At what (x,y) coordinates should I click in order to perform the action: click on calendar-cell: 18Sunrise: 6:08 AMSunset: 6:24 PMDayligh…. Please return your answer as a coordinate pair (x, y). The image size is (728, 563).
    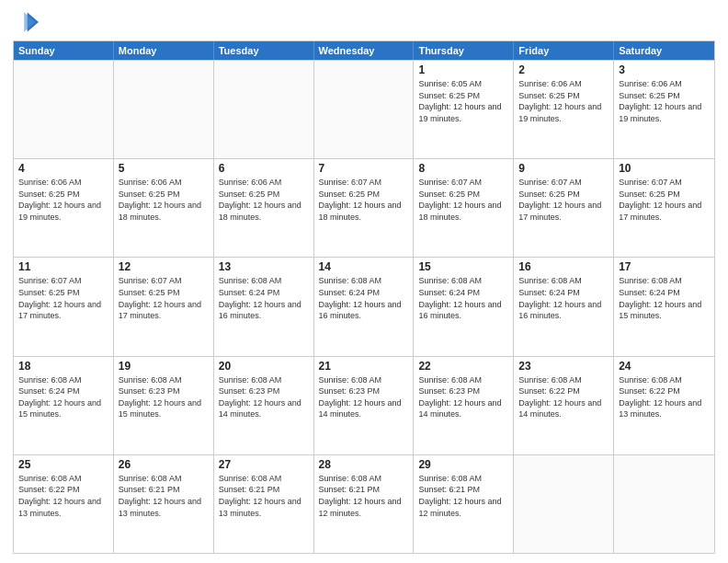
    Looking at the image, I should click on (64, 406).